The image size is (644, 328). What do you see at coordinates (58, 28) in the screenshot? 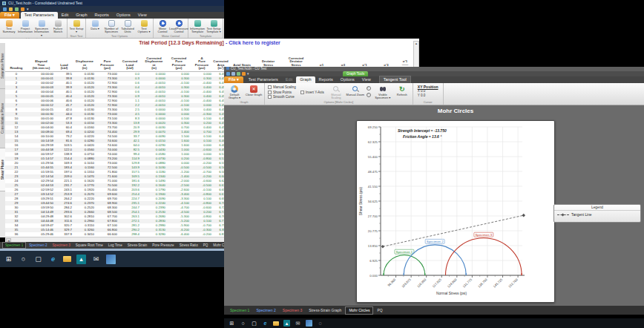
I see `failure-sketch-button: Failure Sketch` at bounding box center [58, 28].